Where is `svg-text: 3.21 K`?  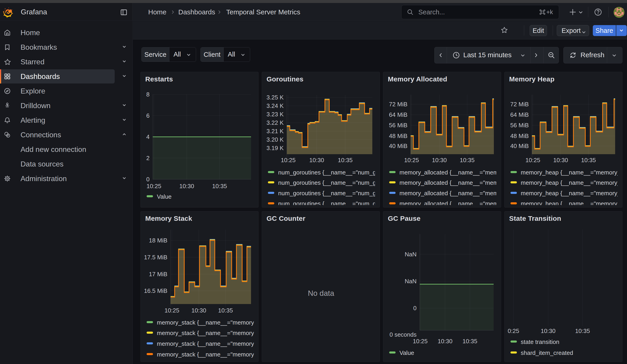 svg-text: 3.21 K is located at coordinates (275, 131).